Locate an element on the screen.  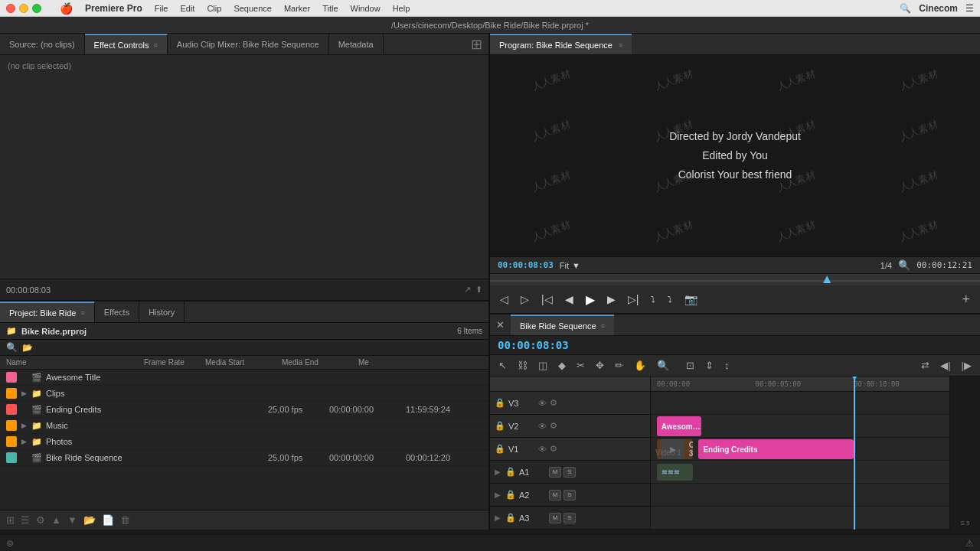
view-icon: ⊞ is located at coordinates (11, 520).